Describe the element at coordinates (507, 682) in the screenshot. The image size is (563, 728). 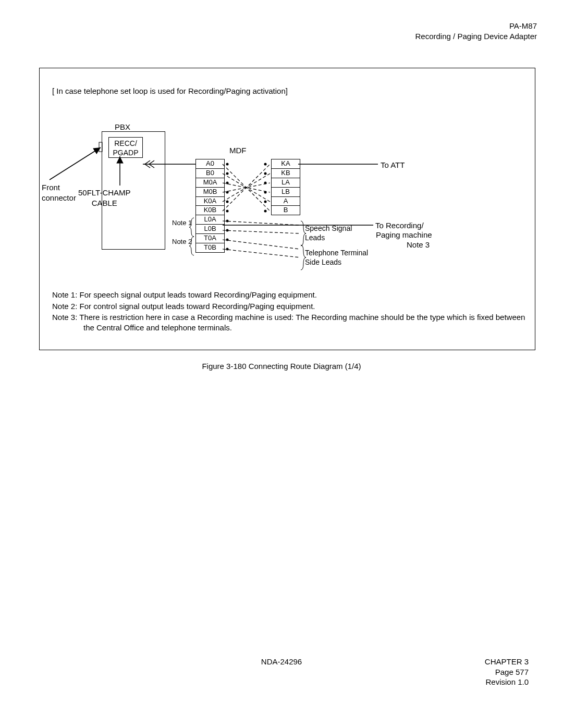
I see `footer-revision: Revision 1.0` at that location.